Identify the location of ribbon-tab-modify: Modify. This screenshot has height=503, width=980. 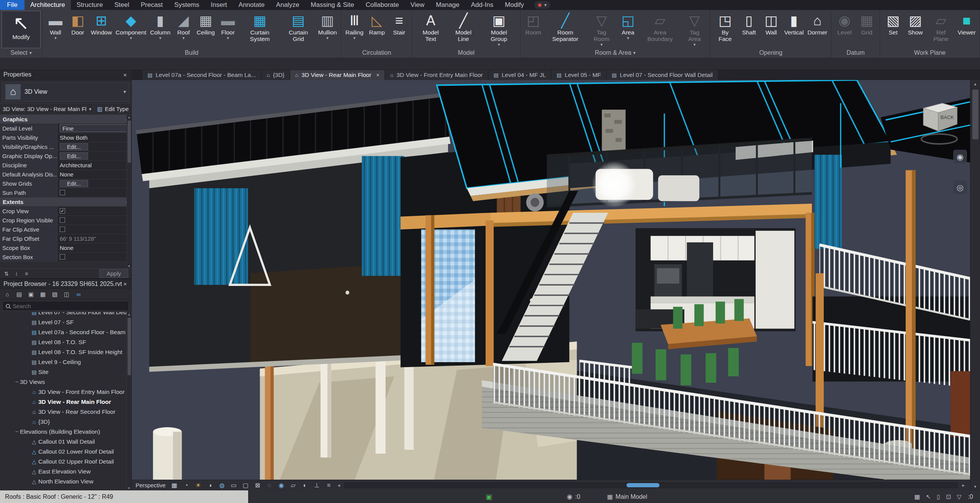
(514, 5).